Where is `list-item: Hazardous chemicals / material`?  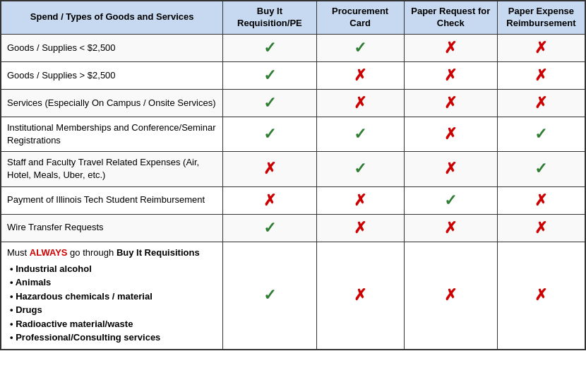
list-item: Hazardous chemicals / material is located at coordinates (113, 297).